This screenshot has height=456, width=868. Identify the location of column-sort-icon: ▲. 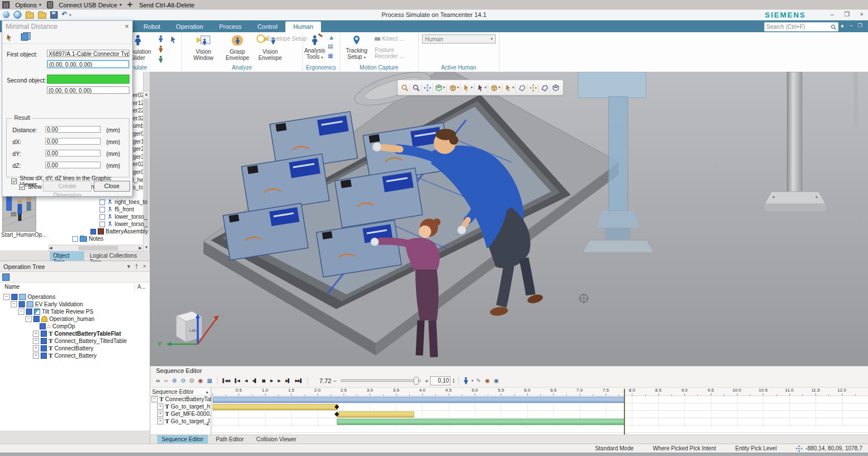
(207, 392).